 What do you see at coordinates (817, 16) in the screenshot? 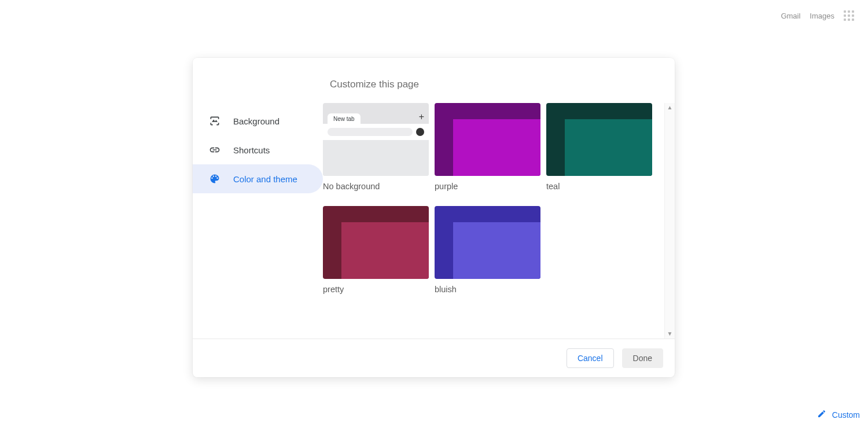
I see `top-nav: Gmail Images` at bounding box center [817, 16].